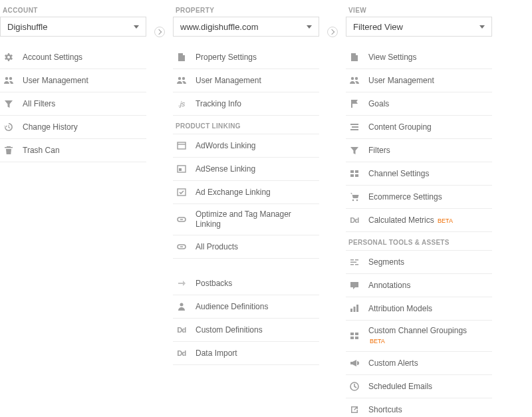 Image resolution: width=532 pixels, height=417 pixels. Describe the element at coordinates (246, 125) in the screenshot. I see `product-linking-header: PRODUCT LINKING` at that location.